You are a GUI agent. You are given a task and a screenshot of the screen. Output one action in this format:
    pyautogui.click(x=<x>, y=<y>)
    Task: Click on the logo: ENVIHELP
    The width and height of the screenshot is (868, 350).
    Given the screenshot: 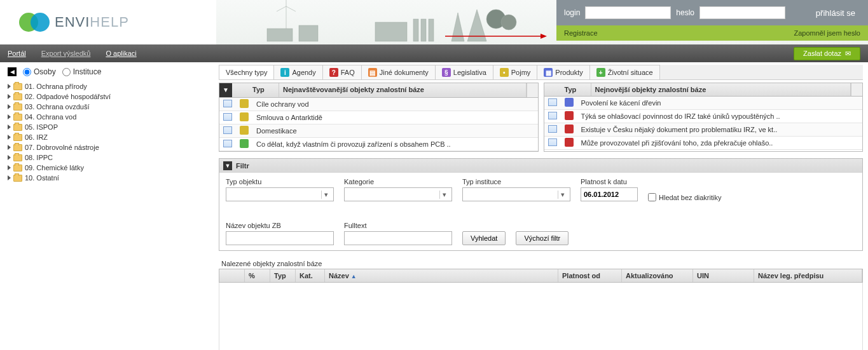 What is the action you would take?
    pyautogui.click(x=108, y=22)
    